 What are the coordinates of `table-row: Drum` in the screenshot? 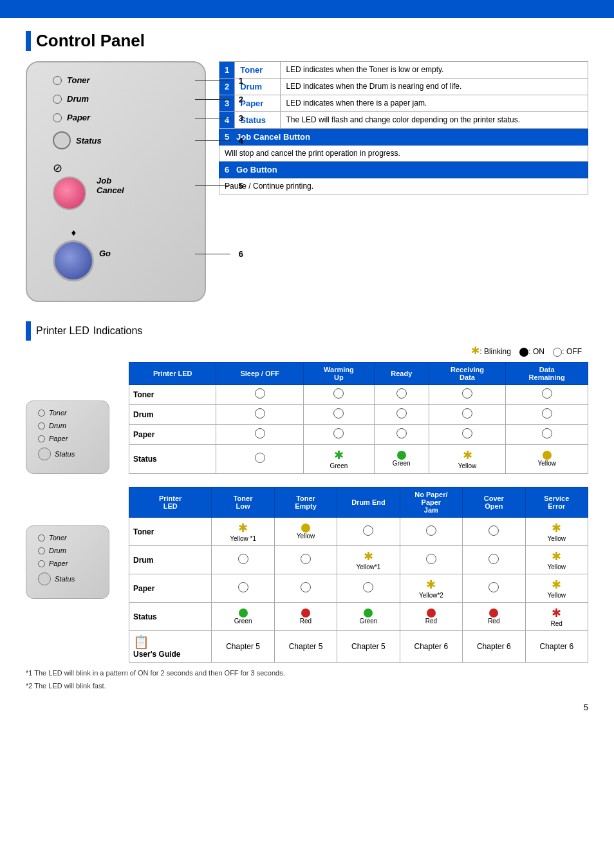 It's located at (359, 415).